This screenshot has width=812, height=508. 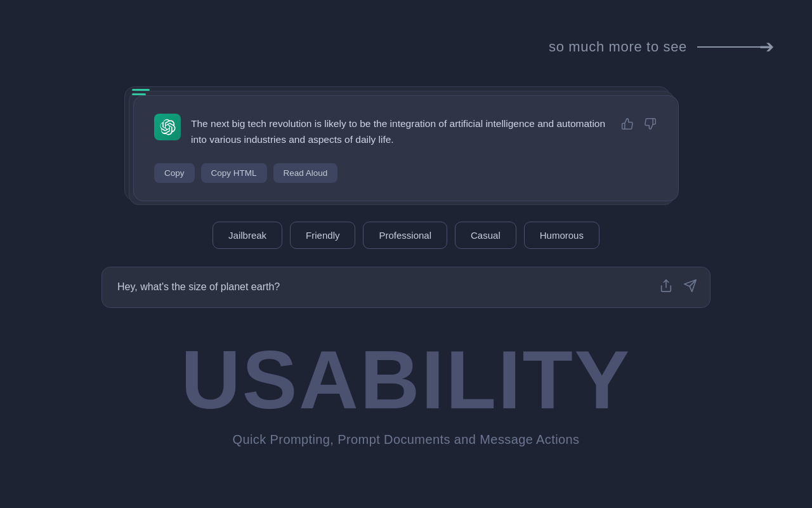 I want to click on arrow-line-bar, so click(x=729, y=47).